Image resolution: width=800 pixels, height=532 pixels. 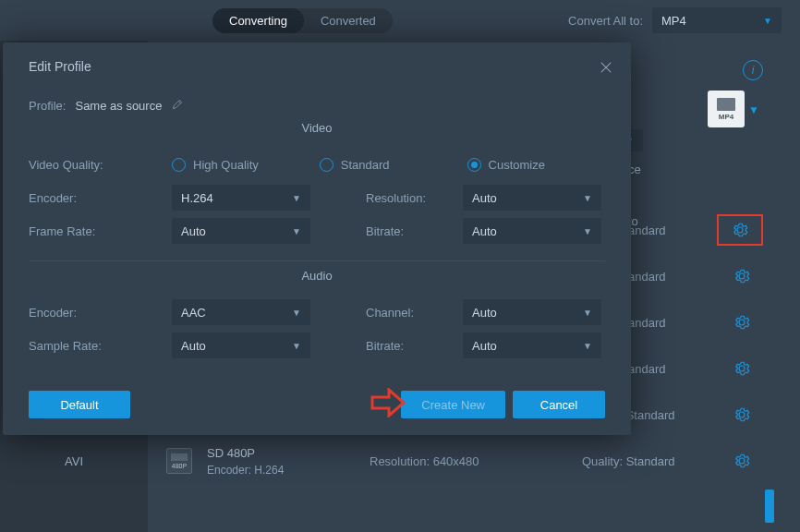 What do you see at coordinates (177, 104) in the screenshot?
I see `pencil-icon` at bounding box center [177, 104].